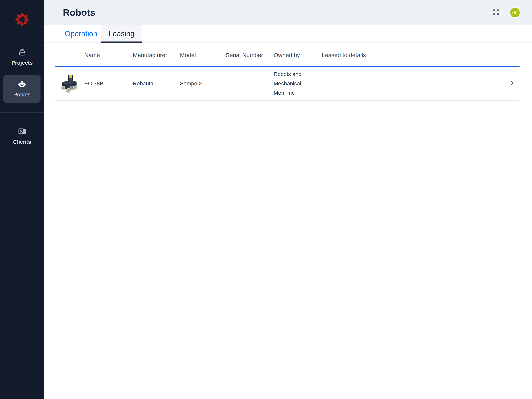  Describe the element at coordinates (287, 55) in the screenshot. I see `table-header-row: Name Manufacturer Model Serial Number Ow…` at that location.